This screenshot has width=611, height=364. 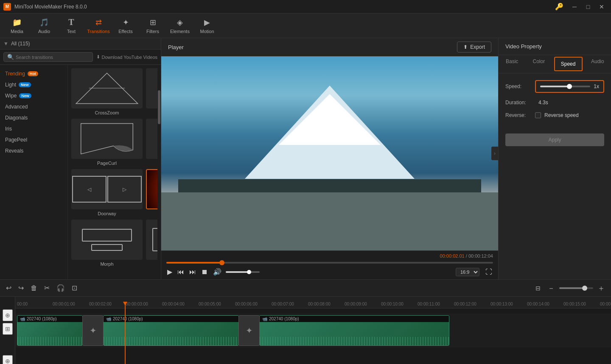 What do you see at coordinates (601, 288) in the screenshot?
I see `zoom-in-button: ＋` at bounding box center [601, 288].